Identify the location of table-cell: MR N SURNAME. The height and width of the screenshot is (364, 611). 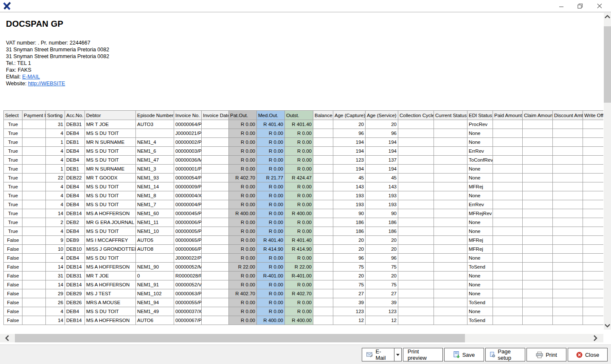
(110, 143).